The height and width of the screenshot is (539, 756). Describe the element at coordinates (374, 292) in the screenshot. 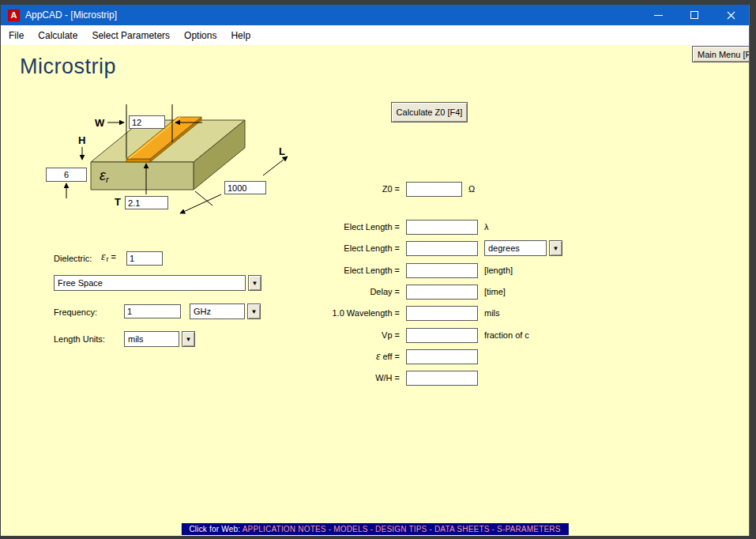

I see `result-row-delay: Delay = [time]` at that location.